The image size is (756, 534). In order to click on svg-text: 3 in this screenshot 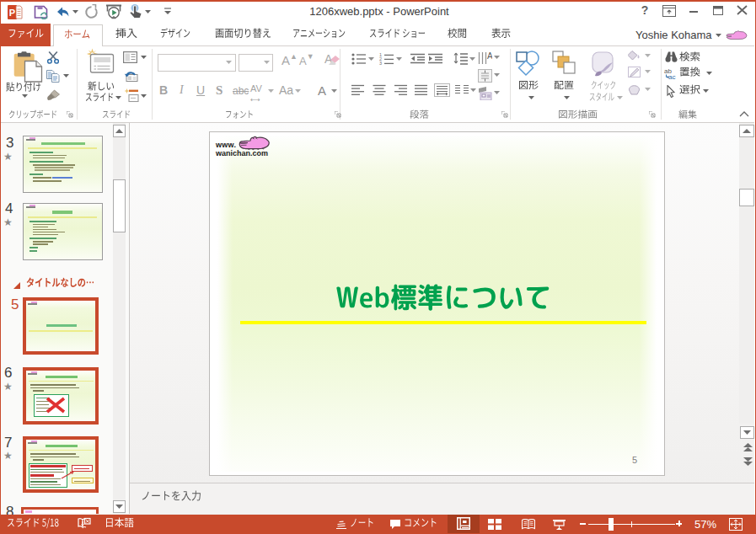, I will do `click(381, 63)`.